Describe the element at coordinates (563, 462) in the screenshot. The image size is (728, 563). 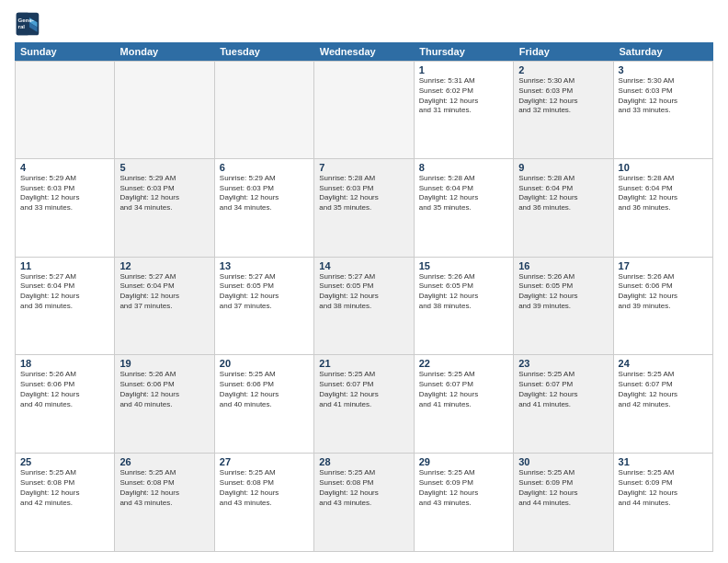
I see `day-number: 30` at that location.